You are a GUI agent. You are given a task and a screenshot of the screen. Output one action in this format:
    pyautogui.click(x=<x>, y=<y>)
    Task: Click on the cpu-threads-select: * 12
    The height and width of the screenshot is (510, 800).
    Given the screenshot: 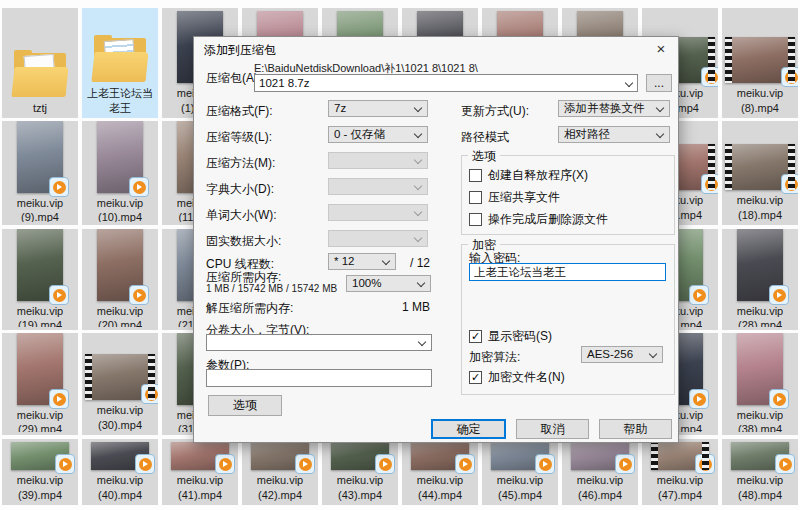 What is the action you would take?
    pyautogui.click(x=362, y=262)
    